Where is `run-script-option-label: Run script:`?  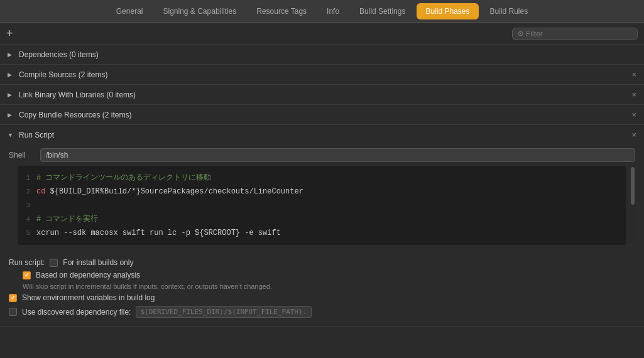
run-script-option-label: Run script: is located at coordinates (26, 263).